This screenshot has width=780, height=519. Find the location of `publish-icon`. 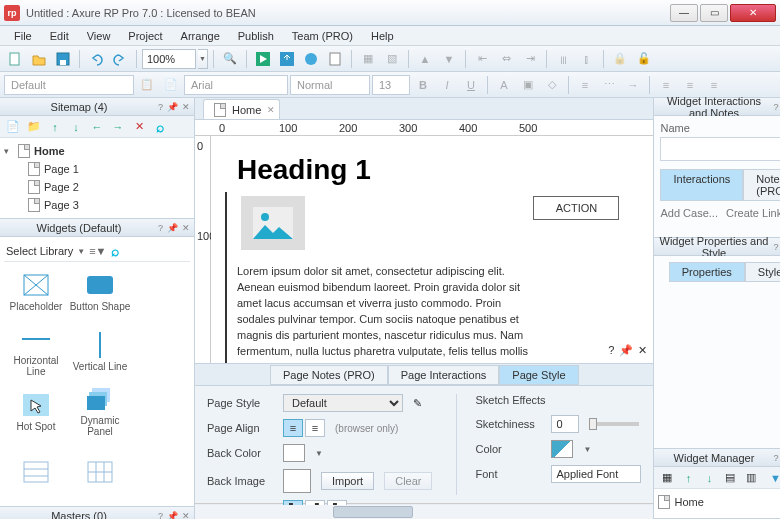

publish-icon is located at coordinates (311, 59).